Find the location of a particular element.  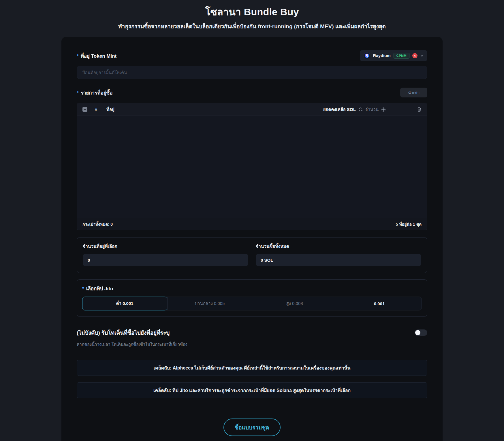

addresses-per-bundle-text: 5 ที่อยู่ต่อ 1 ชุด is located at coordinates (409, 224).